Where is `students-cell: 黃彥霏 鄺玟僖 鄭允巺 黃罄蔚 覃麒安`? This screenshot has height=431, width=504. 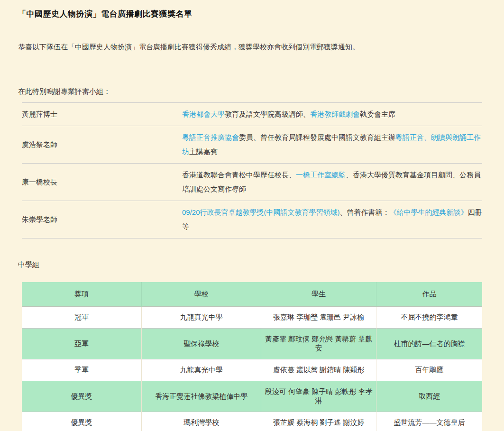 students-cell: 黃彥霏 鄺玟僖 鄭允巺 黃罄蔚 覃麒安 is located at coordinates (319, 344).